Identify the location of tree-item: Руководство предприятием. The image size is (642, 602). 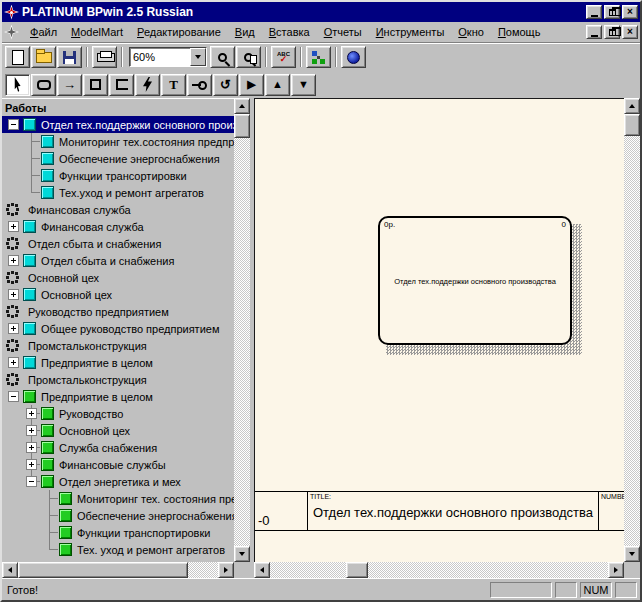
(118, 312).